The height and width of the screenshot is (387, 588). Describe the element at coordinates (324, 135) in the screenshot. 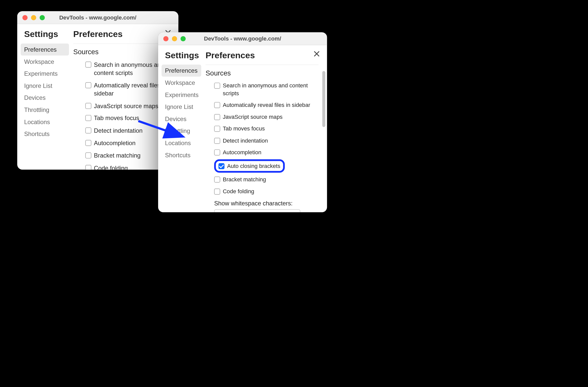

I see `scrollbar` at that location.